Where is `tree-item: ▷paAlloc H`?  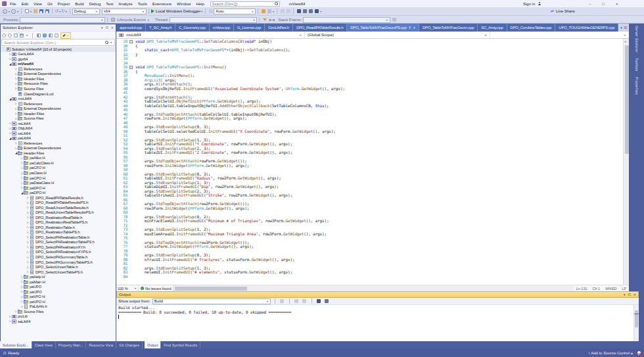 tree-item: ▷paAlloc H is located at coordinates (58, 158).